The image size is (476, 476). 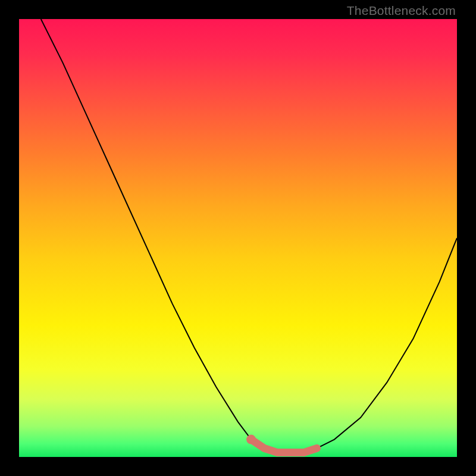 I want to click on curve-marker, so click(x=251, y=440).